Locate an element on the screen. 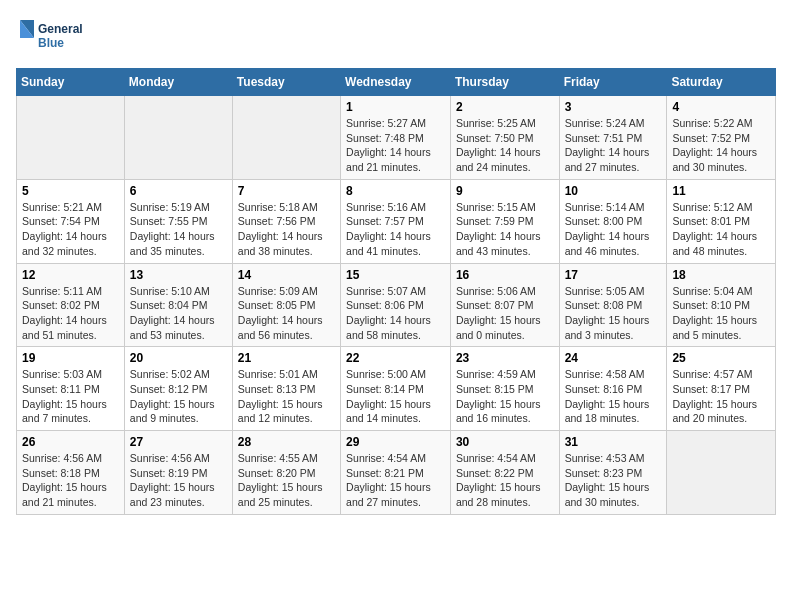 Image resolution: width=792 pixels, height=612 pixels. day-info: Sunrise: 5:01 AMSunset: 8:13 PMDaylight:… is located at coordinates (286, 396).